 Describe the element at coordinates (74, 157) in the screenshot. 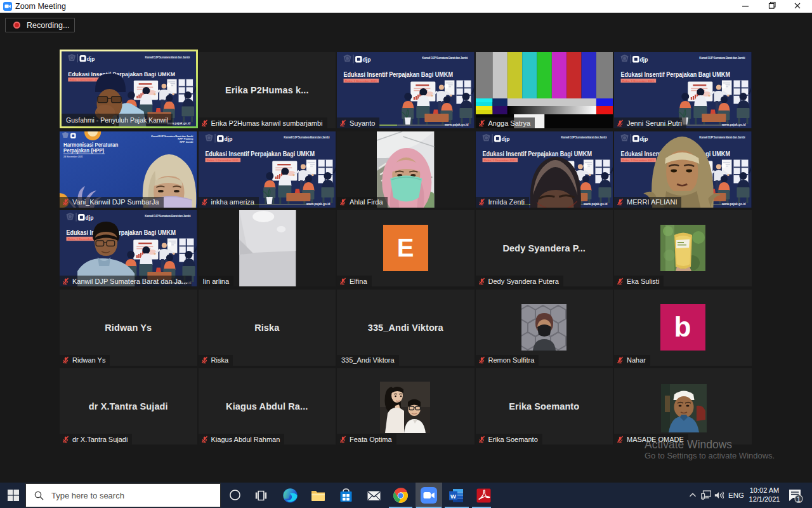

I see `svg-text: 24 November 2021` at that location.